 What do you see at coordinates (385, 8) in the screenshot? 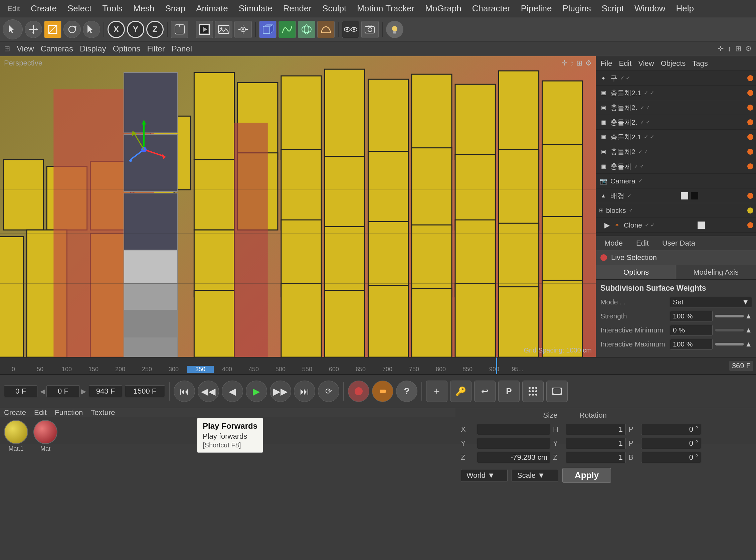
I see `menu-motion-tracker: Motion Tracker` at bounding box center [385, 8].